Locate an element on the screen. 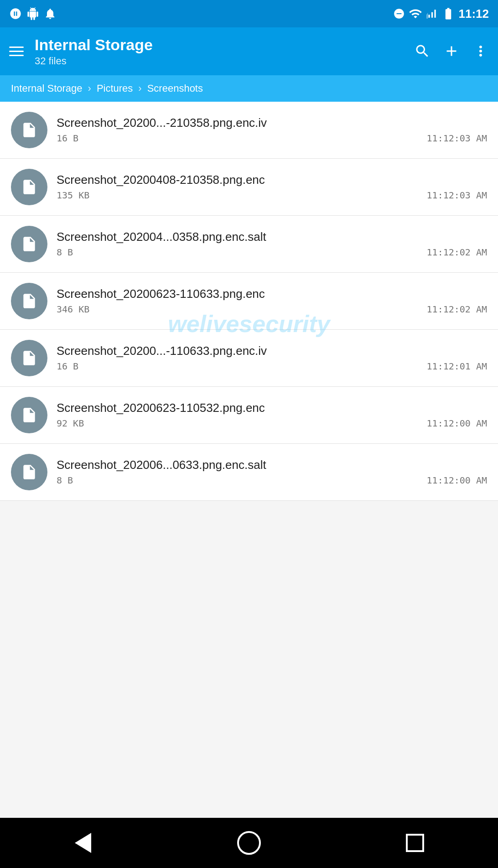 The image size is (498, 868). list-item: Screenshot_202004...0358.png.enc.salt 8 … is located at coordinates (249, 244).